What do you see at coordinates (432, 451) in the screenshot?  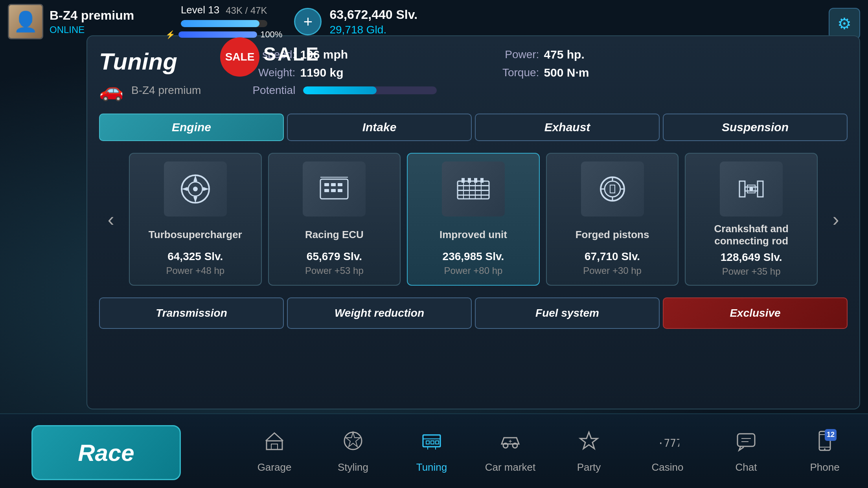 I see `nav-item-tuning: Tuning` at bounding box center [432, 451].